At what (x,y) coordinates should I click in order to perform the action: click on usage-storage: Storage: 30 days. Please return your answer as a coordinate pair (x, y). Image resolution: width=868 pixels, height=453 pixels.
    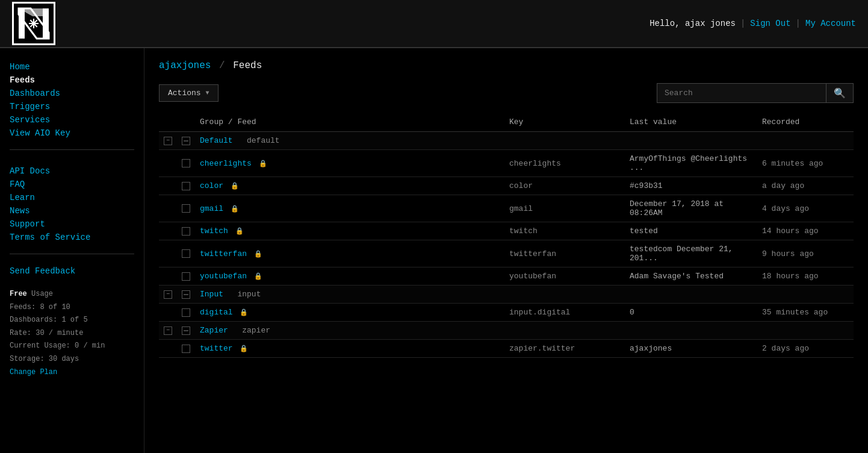
    Looking at the image, I should click on (72, 360).